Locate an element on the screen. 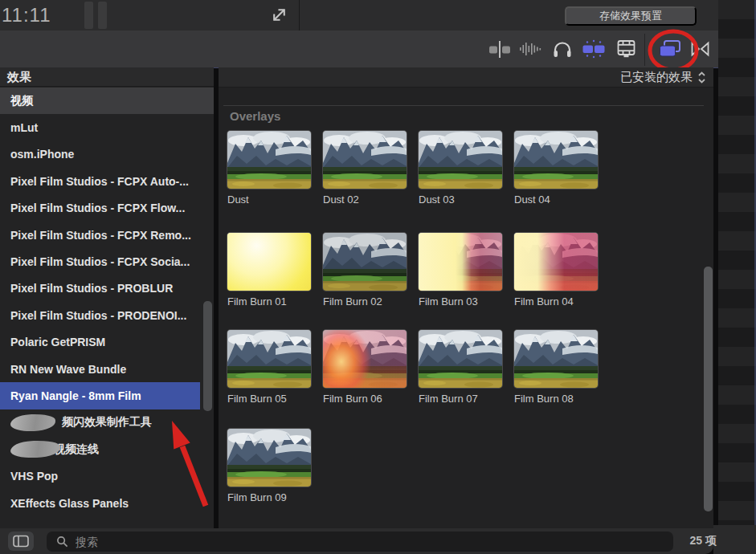  timeline-bottom-corner is located at coordinates (734, 540).